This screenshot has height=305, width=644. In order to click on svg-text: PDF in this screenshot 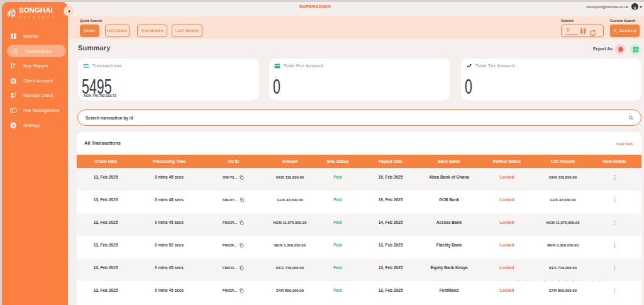, I will do `click(621, 50)`.